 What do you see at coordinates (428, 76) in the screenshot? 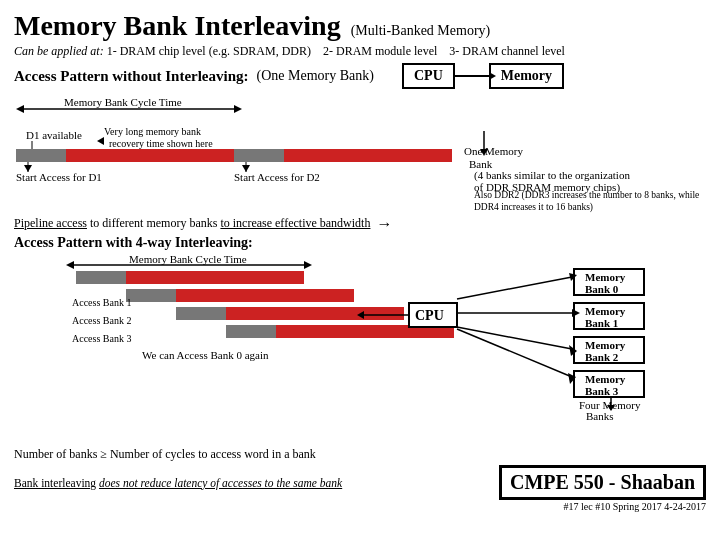
I see `cpu-box: CPU` at bounding box center [428, 76].